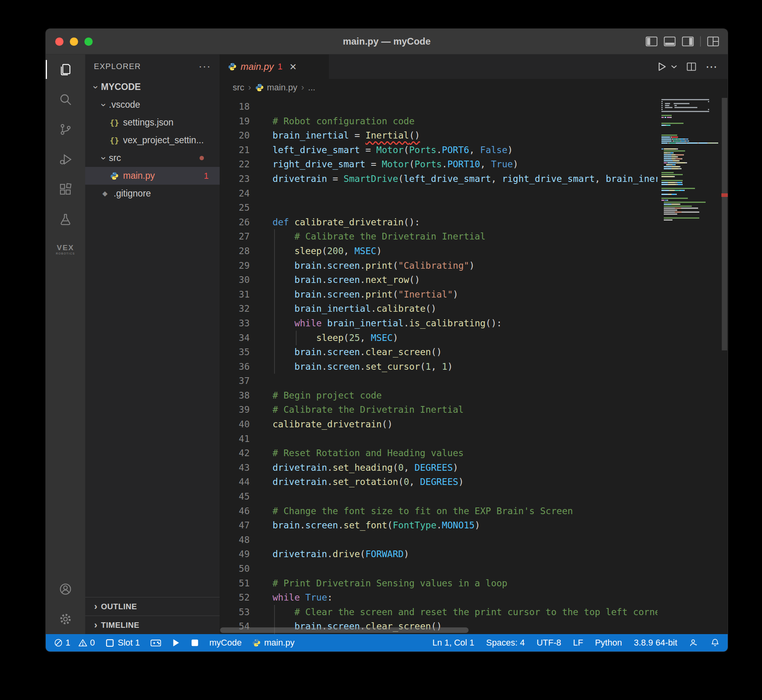 This screenshot has width=762, height=700. Describe the element at coordinates (152, 158) in the screenshot. I see `tree-item-src: ›src` at that location.